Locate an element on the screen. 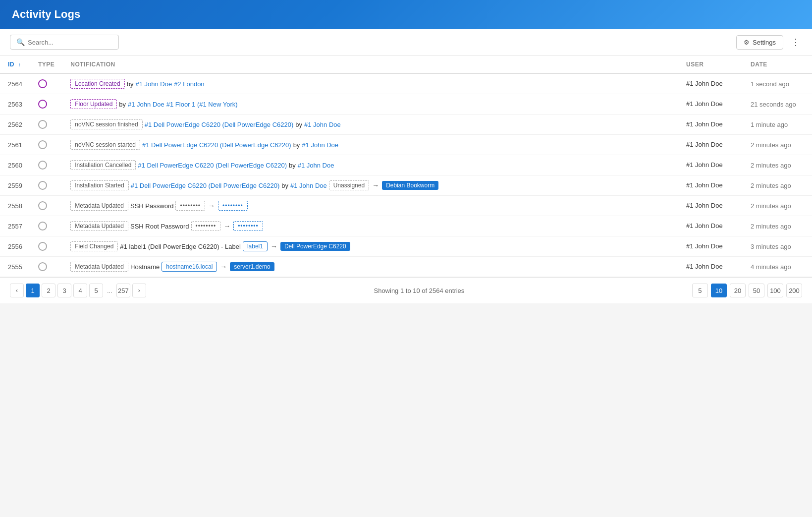 The height and width of the screenshot is (517, 812). notification-badge: Field Changed is located at coordinates (94, 246).